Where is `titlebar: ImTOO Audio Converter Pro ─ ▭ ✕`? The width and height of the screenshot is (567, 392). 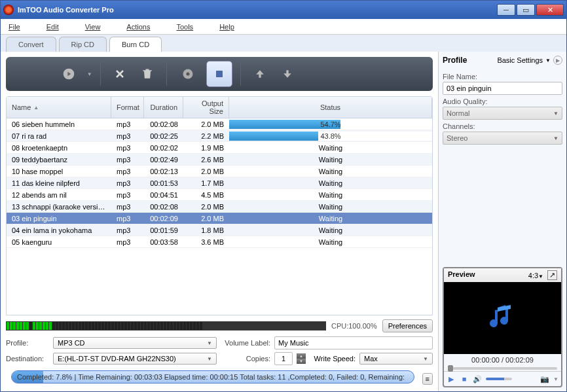
titlebar: ImTOO Audio Converter Pro ─ ▭ ✕ is located at coordinates (284, 10).